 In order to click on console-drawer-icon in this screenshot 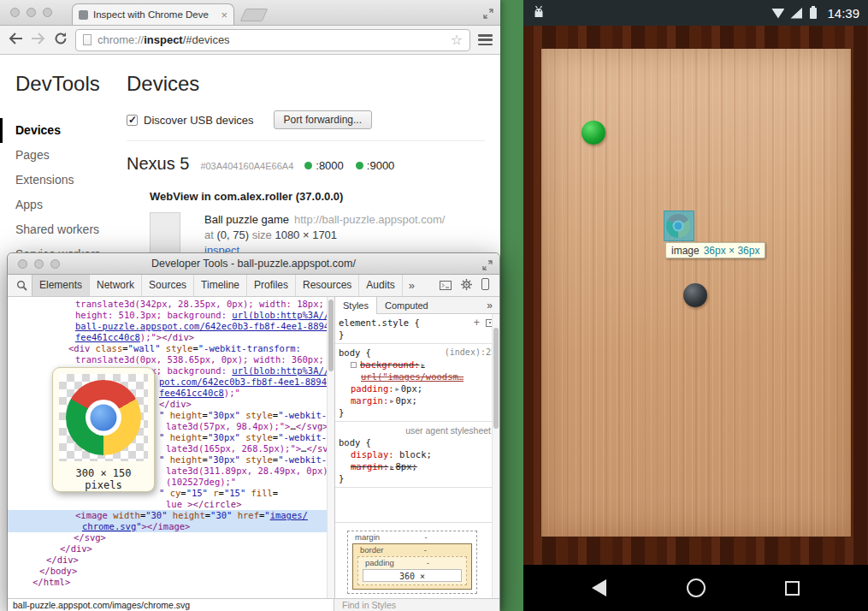, I will do `click(446, 286)`.